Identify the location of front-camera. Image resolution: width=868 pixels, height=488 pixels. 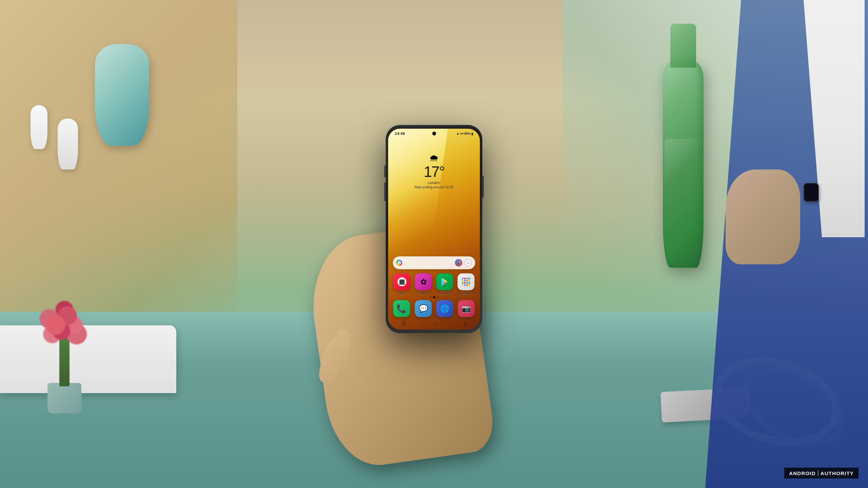
(434, 134).